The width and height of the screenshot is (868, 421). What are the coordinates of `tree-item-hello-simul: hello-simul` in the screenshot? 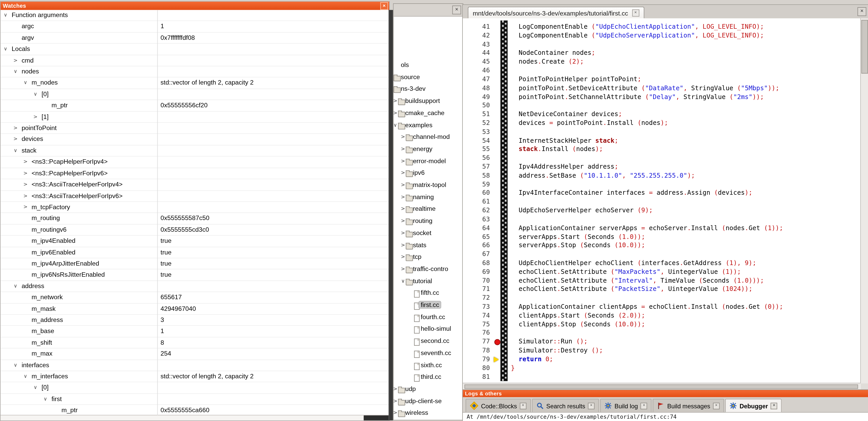 It's located at (428, 330).